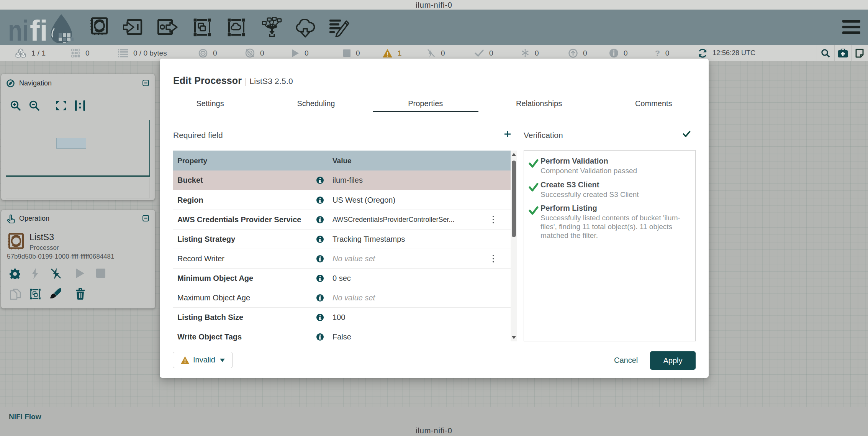  I want to click on svg-text: fi, so click(39, 29).